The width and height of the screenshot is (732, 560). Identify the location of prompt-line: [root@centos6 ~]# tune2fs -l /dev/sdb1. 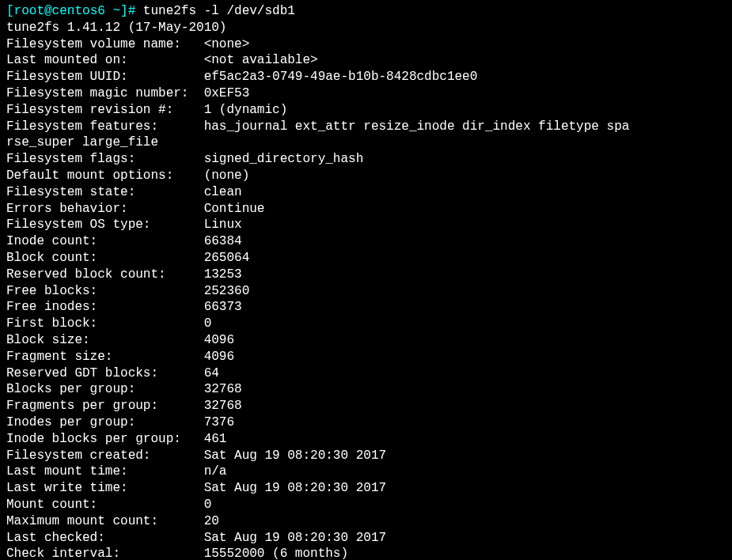
(366, 11).